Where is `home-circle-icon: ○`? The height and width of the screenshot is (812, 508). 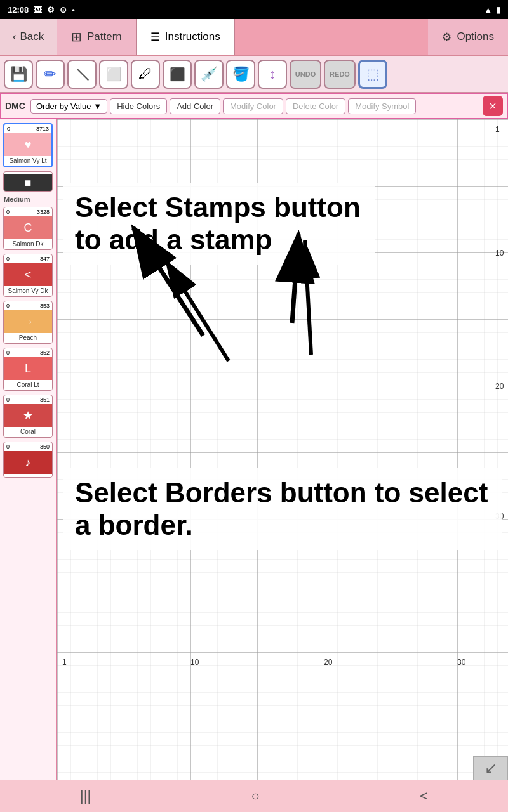
home-circle-icon: ○ is located at coordinates (255, 796).